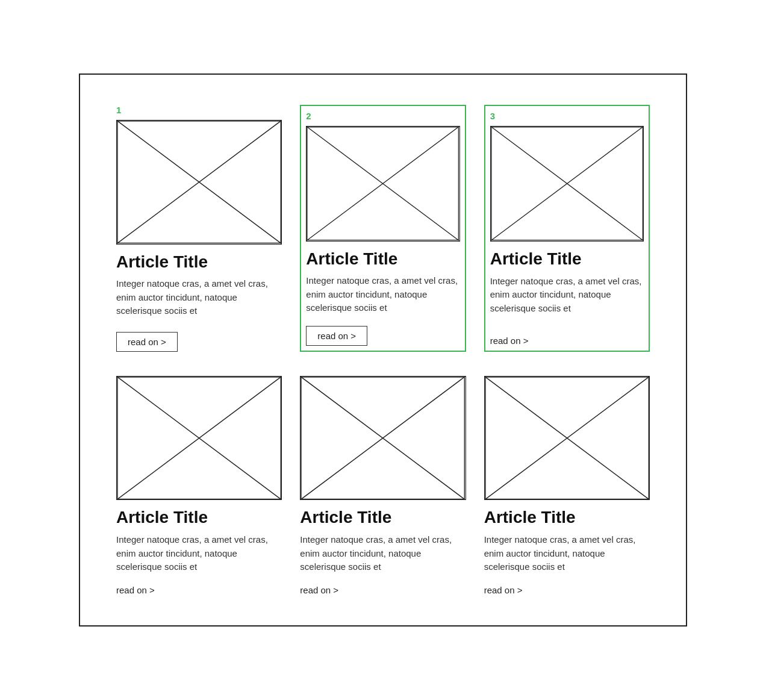  I want to click on article-body-5: Integer natoque cras, a amet vel cras, e…, so click(383, 554).